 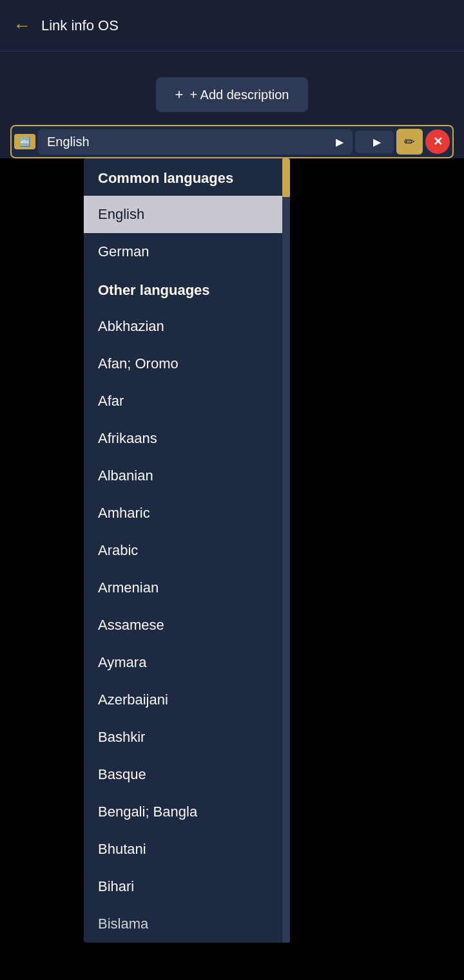 I want to click on language-item-aymara: Aymara, so click(x=183, y=663).